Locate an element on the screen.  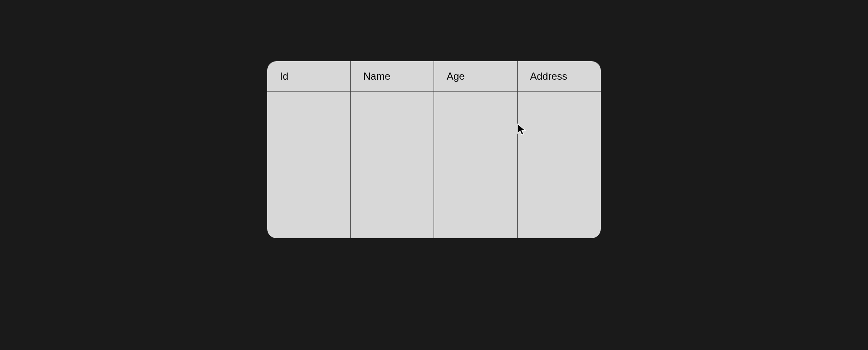
column-header-address: Address is located at coordinates (559, 76).